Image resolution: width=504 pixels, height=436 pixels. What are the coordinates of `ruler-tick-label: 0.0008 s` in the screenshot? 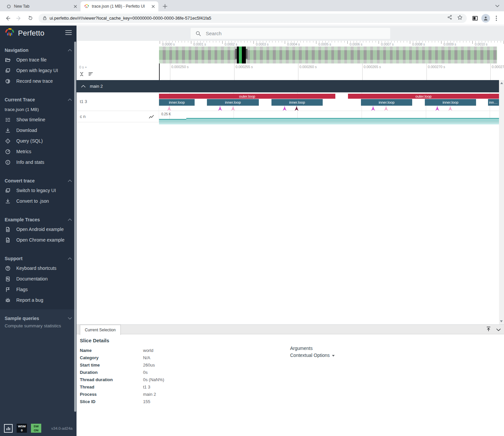 It's located at (419, 45).